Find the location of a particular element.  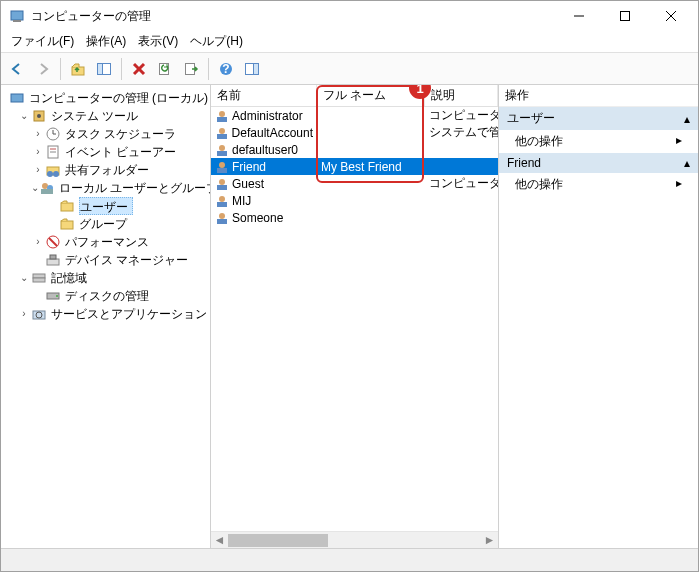

scroll-left-arrow: ◄ is located at coordinates (220, 540).